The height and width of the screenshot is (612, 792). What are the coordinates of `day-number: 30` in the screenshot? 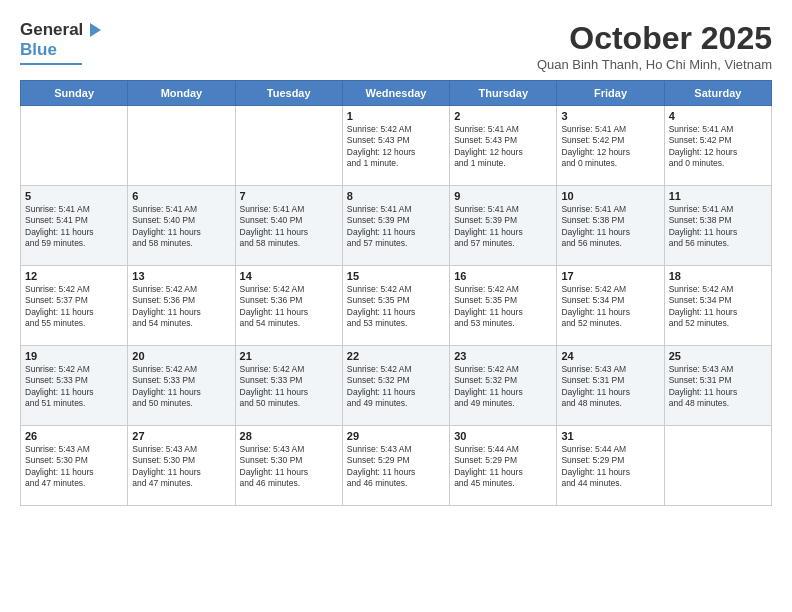 It's located at (503, 436).